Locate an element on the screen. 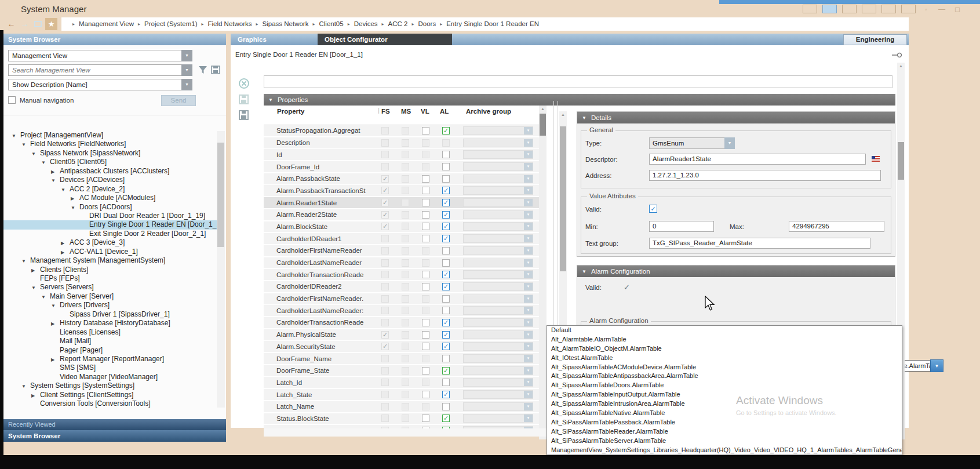  layout-wide-icon is located at coordinates (909, 9).